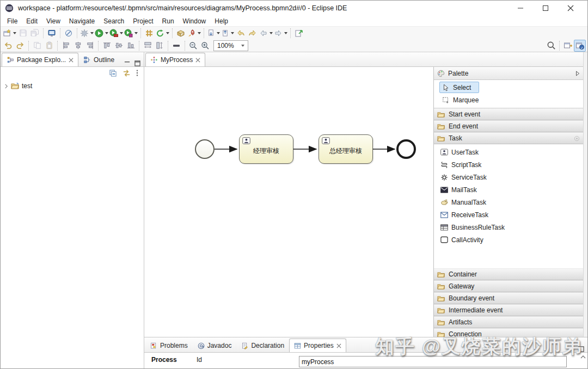  What do you see at coordinates (221, 21) in the screenshot?
I see `menu-help: Help` at bounding box center [221, 21].